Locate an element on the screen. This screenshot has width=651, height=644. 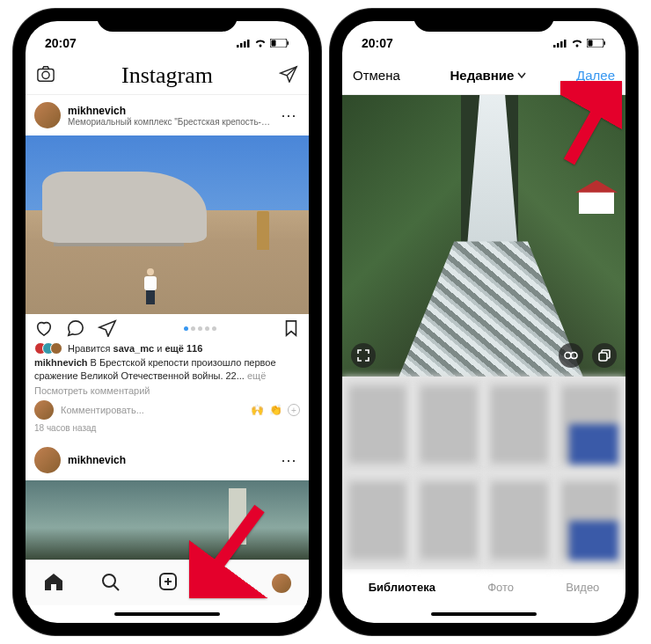
album-title: Недавние is located at coordinates (482, 76).